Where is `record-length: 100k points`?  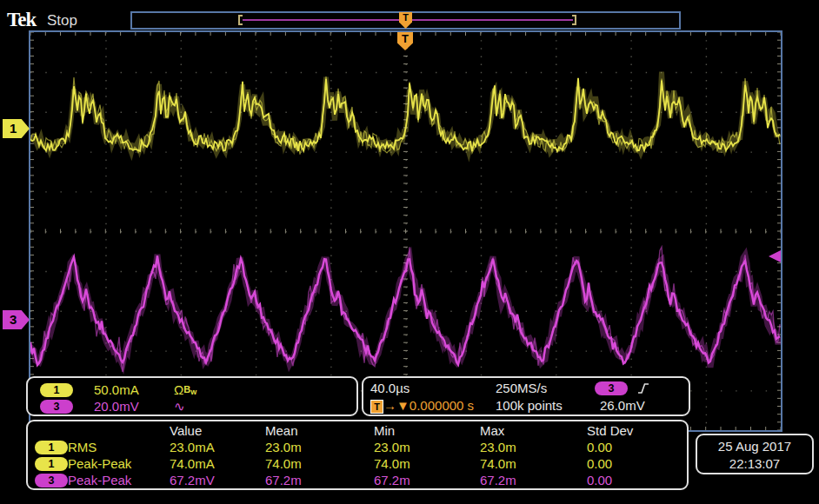
record-length: 100k points is located at coordinates (529, 405).